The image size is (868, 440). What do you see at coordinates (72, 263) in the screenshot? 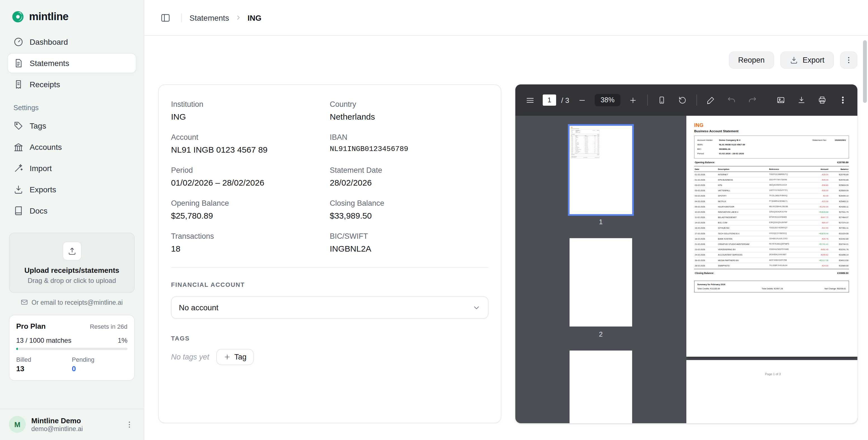
I see `upload-dropzone: Upload receipts/statements Drag & drop o…` at bounding box center [72, 263].